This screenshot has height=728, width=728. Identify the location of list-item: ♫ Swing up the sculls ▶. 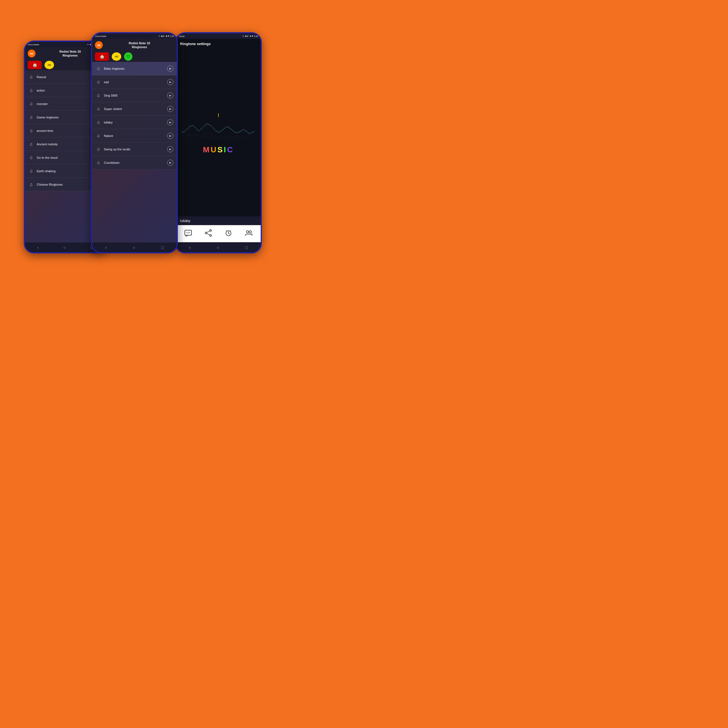
(134, 149).